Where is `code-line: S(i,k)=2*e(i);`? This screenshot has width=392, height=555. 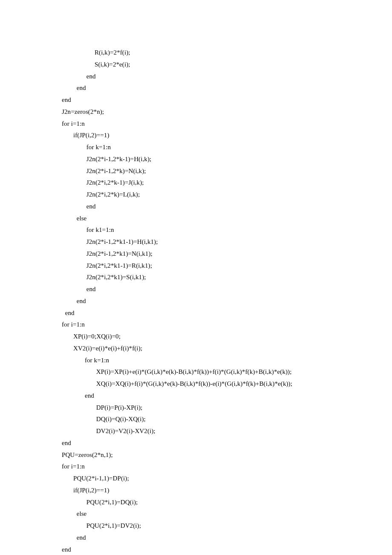
code-line: S(i,k)=2*e(i); is located at coordinates (207, 65).